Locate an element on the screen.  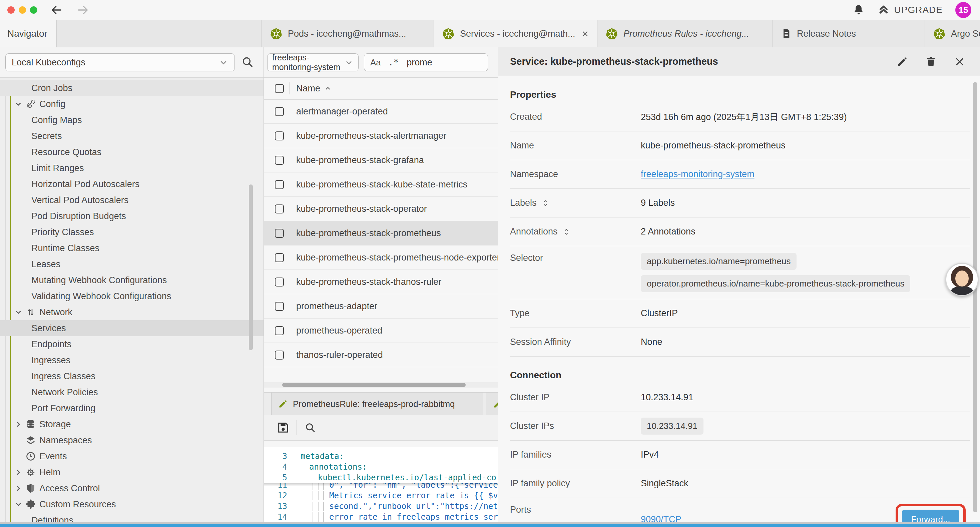
detail-title: Service: kube-prometheus-stack-prometheu… is located at coordinates (614, 62).